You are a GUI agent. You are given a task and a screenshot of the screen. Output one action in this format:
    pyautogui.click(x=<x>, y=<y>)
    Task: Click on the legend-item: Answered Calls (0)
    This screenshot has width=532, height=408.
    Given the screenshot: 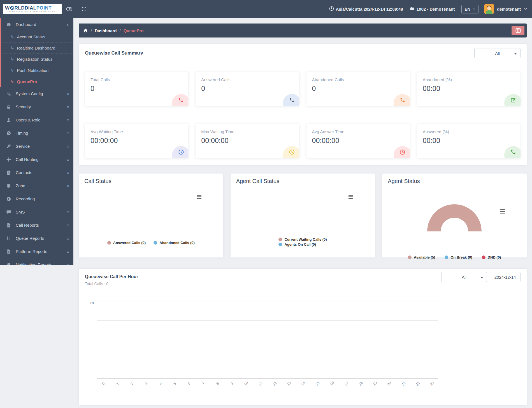 What is the action you would take?
    pyautogui.click(x=127, y=243)
    